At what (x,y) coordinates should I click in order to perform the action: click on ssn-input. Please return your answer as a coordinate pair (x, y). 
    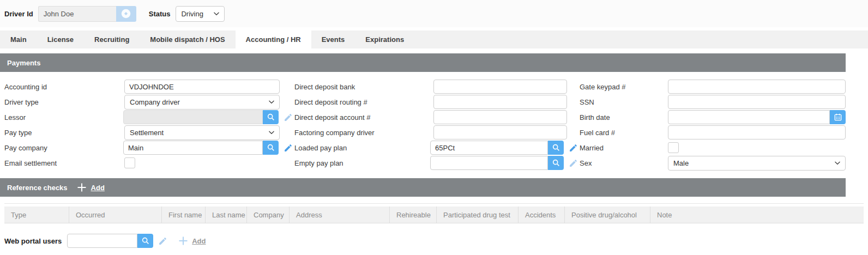
    Looking at the image, I should click on (757, 102).